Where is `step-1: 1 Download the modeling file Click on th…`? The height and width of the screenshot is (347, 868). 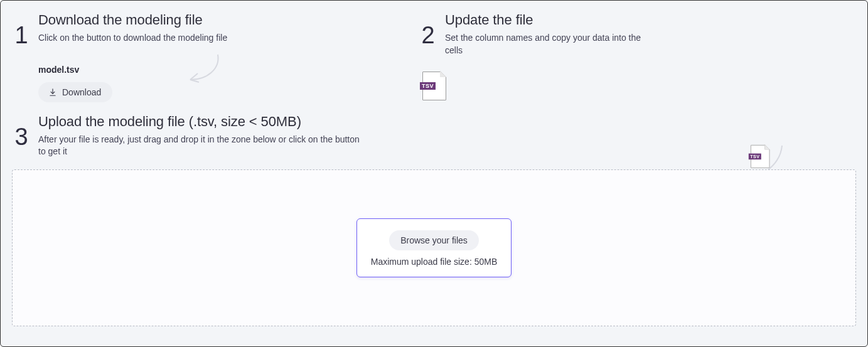
step-1: 1 Download the modeling file Click on th… is located at coordinates (210, 57).